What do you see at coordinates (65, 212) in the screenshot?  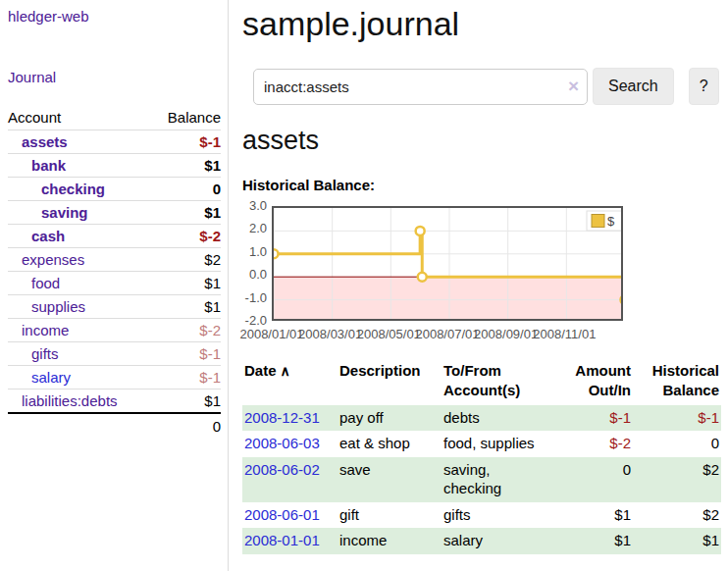 I see `account-link: saving` at bounding box center [65, 212].